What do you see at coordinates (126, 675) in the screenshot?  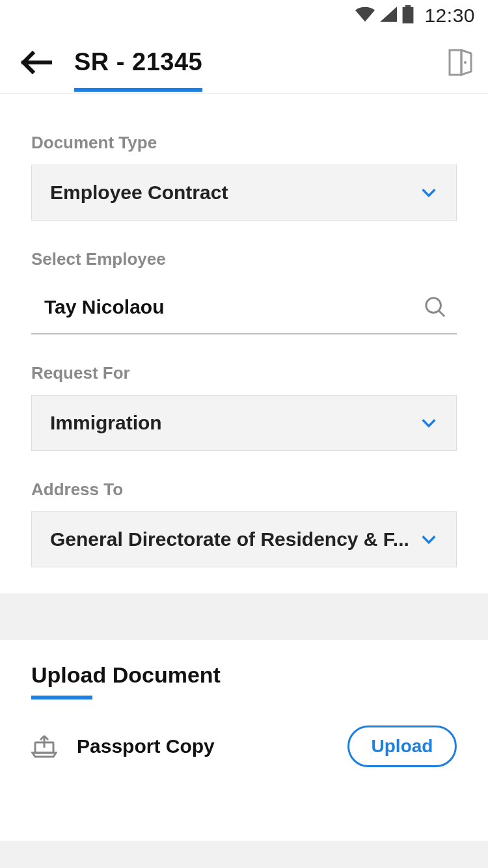 I see `upload-heading: Upload Document` at bounding box center [126, 675].